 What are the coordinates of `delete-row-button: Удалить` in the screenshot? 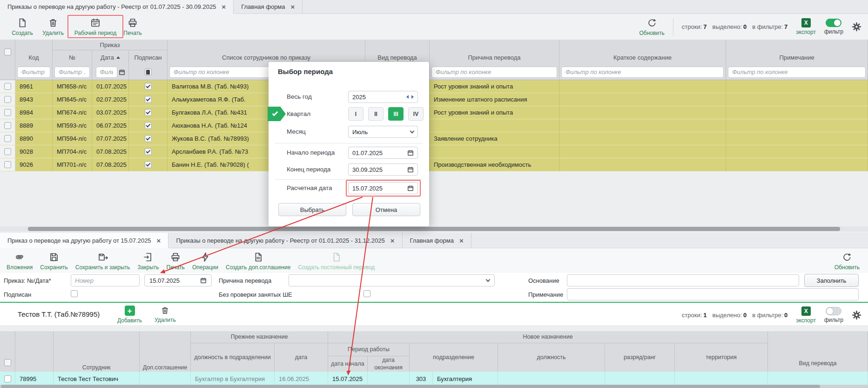 It's located at (165, 314).